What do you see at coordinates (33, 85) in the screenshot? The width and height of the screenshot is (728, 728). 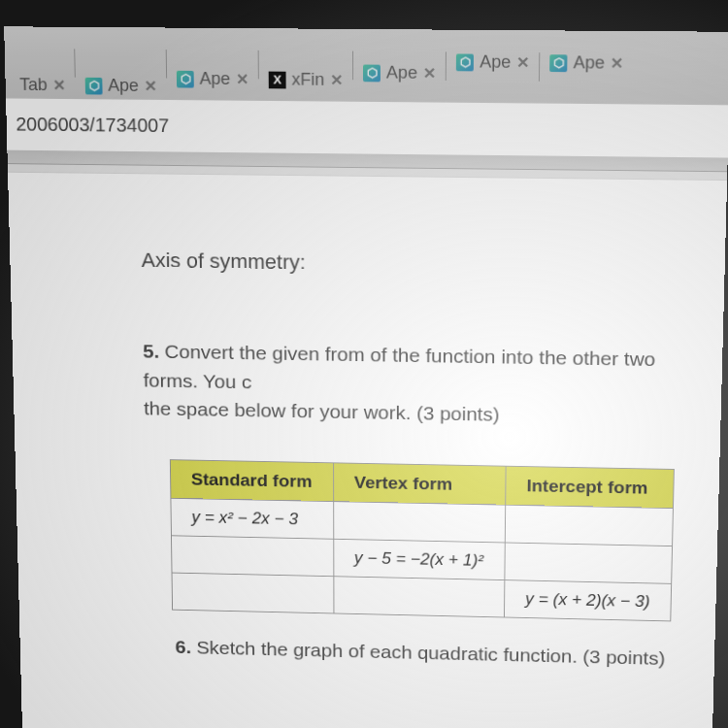 I see `tab-label: Tab` at bounding box center [33, 85].